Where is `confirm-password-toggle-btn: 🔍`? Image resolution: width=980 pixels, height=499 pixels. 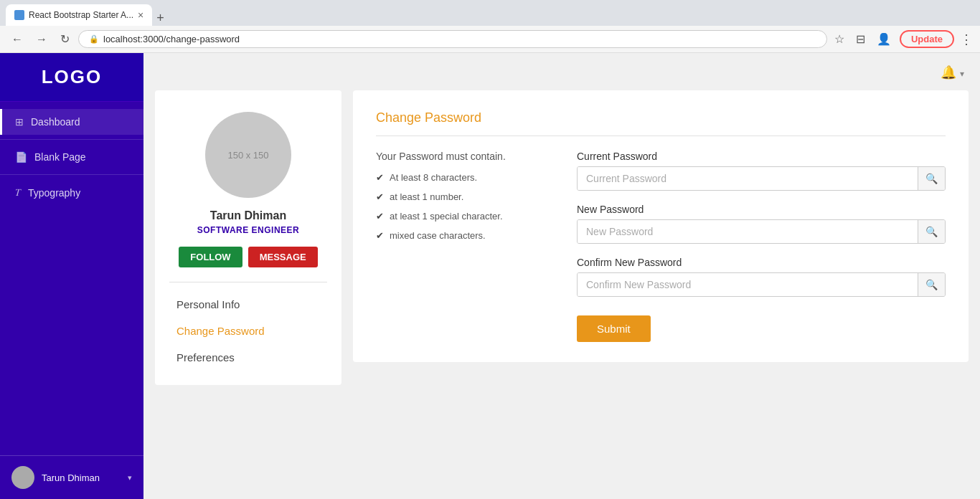
confirm-password-toggle-btn: 🔍 is located at coordinates (931, 285).